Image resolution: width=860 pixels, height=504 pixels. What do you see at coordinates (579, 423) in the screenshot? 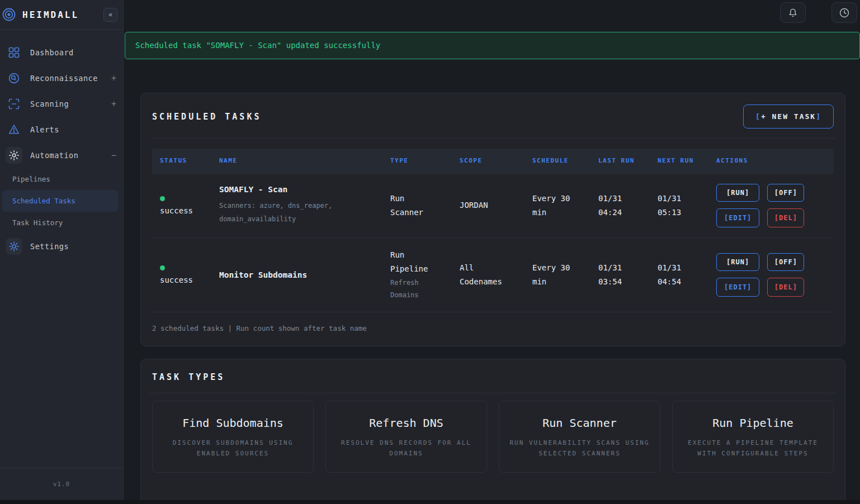
I see `card-title: Run Scanner` at bounding box center [579, 423].